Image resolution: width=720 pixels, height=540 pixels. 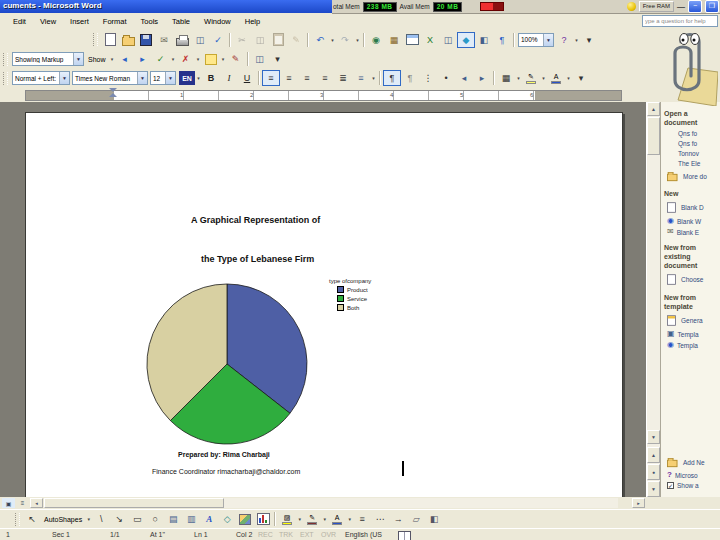 I want to click on markup-dropdown-icon: ▼, so click(x=78, y=59).